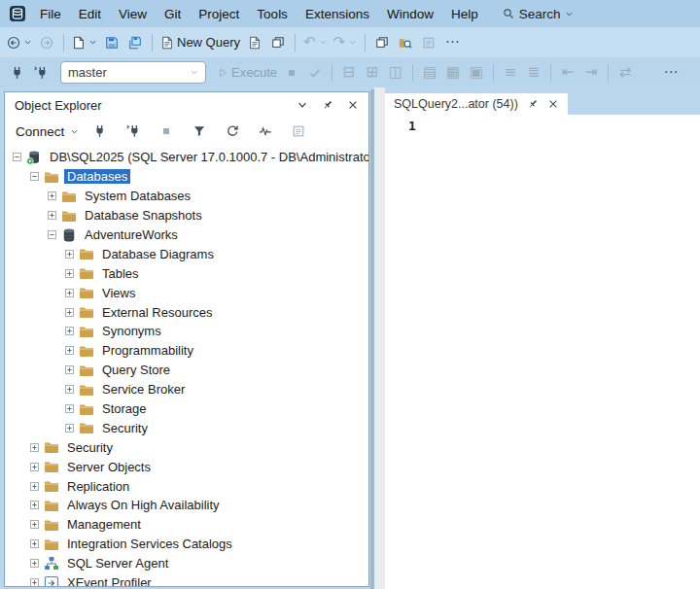  What do you see at coordinates (187, 505) in the screenshot?
I see `tree-item-always-on-high-availability: Always On High Availability` at bounding box center [187, 505].